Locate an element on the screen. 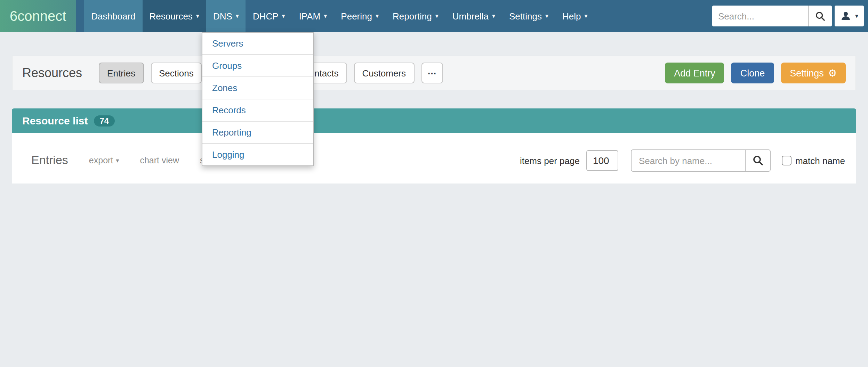 This screenshot has height=367, width=868. dns-dropdown-menu: Servers Groups Zones Records Reporting L… is located at coordinates (258, 99).